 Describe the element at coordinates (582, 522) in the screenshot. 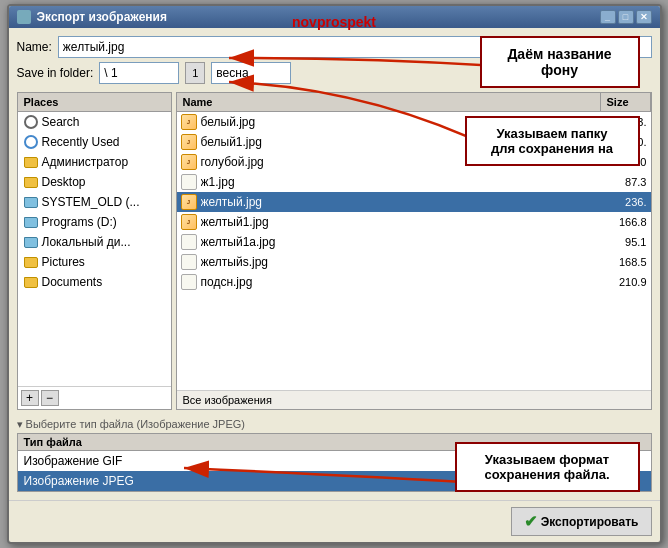

I see `export-button: ✔ Экспортировать` at that location.